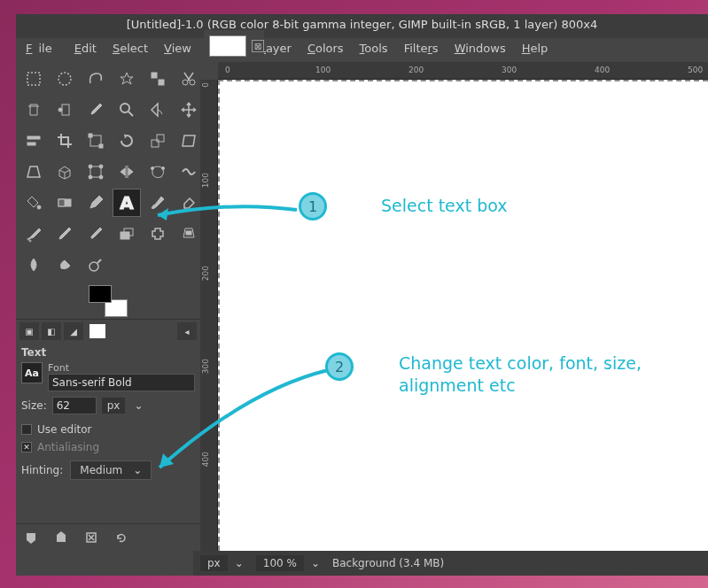 Image resolution: width=708 pixels, height=588 pixels. What do you see at coordinates (374, 48) in the screenshot?
I see `menu-tools: Tools` at bounding box center [374, 48].